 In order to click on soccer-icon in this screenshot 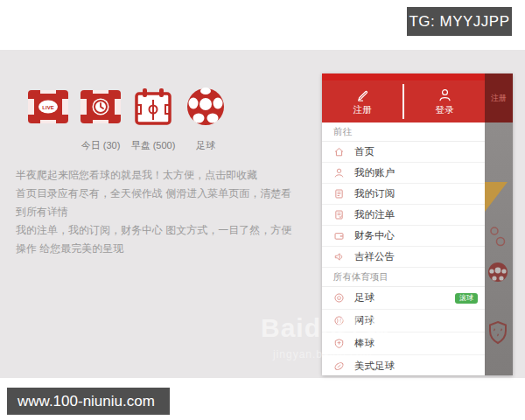, I will do `click(340, 298)`.